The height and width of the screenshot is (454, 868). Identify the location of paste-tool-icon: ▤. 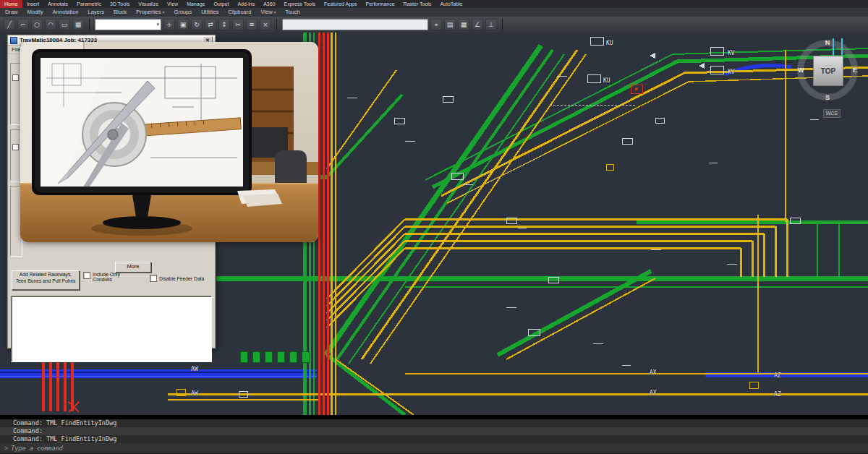
(450, 25).